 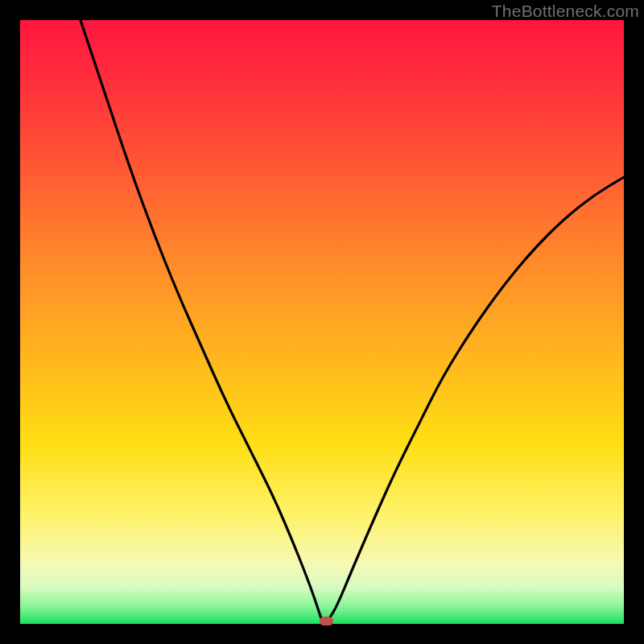 I want to click on optimal-marker, so click(x=327, y=621).